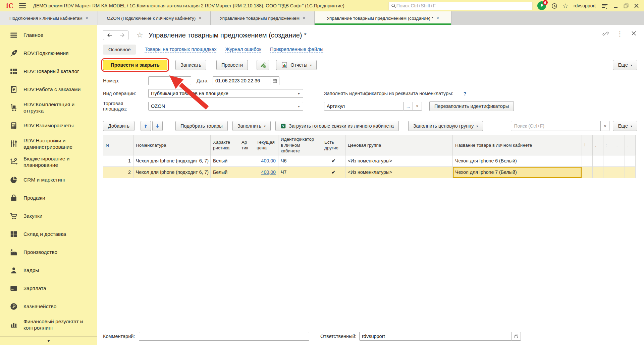  What do you see at coordinates (445, 126) in the screenshot?
I see `fill-price-group-button: Заполнить ценовую группу ▾` at bounding box center [445, 126].